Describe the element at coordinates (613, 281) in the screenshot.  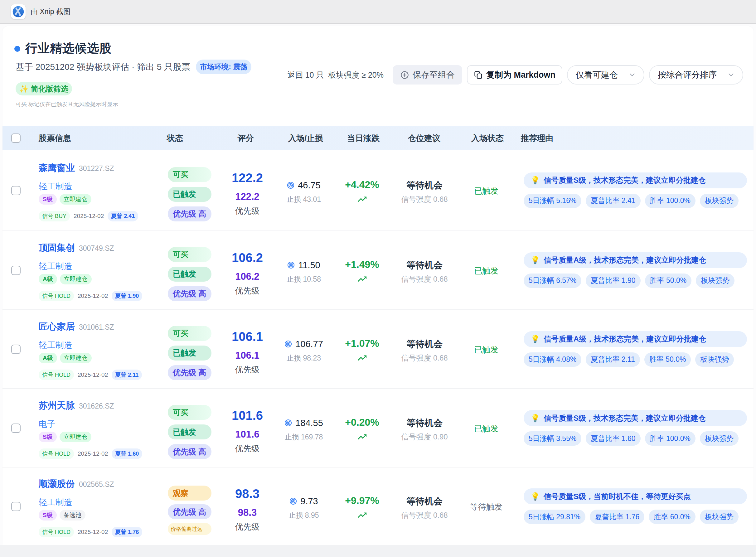
I see `metric-tag: 夏普比率 1.90` at that location.